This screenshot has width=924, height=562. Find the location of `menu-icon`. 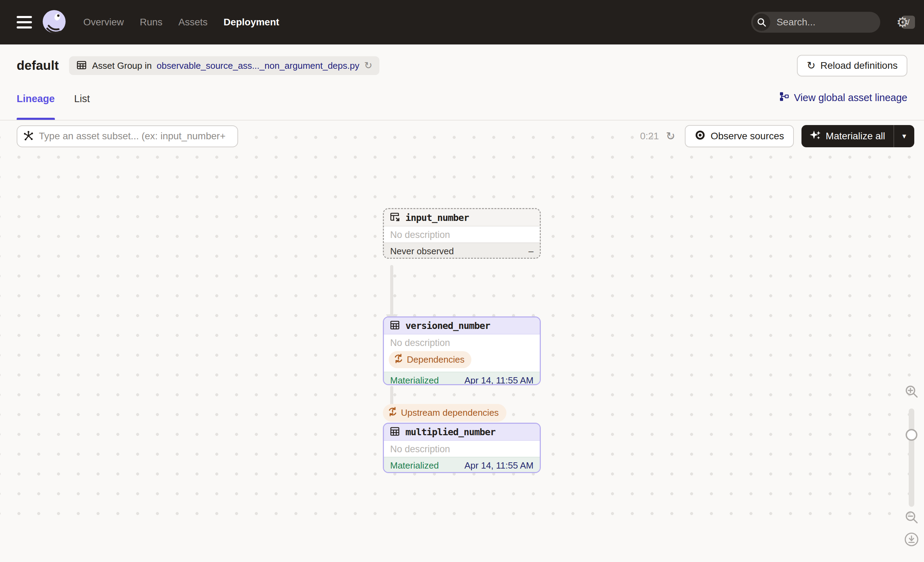

menu-icon is located at coordinates (24, 23).